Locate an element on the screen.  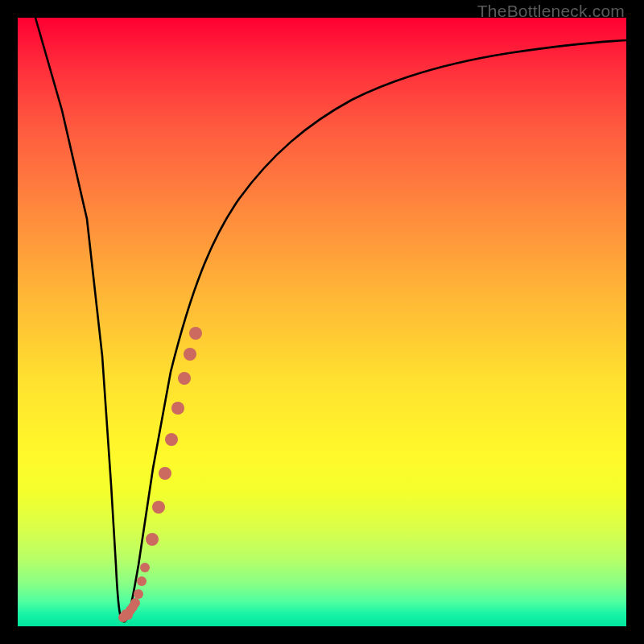
highlight-dots is located at coordinates (160, 475).